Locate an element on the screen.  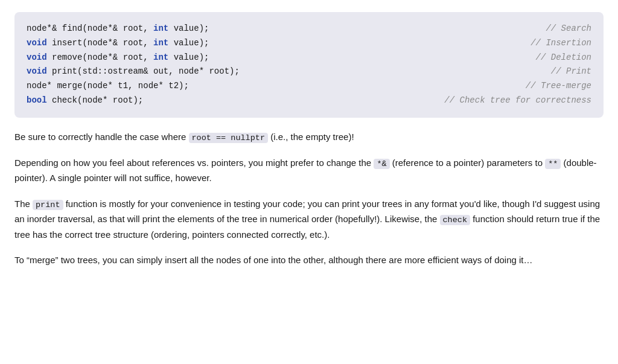
code-line-5: node* merge(node* t1, node* t2); // Tree… is located at coordinates (309, 86).